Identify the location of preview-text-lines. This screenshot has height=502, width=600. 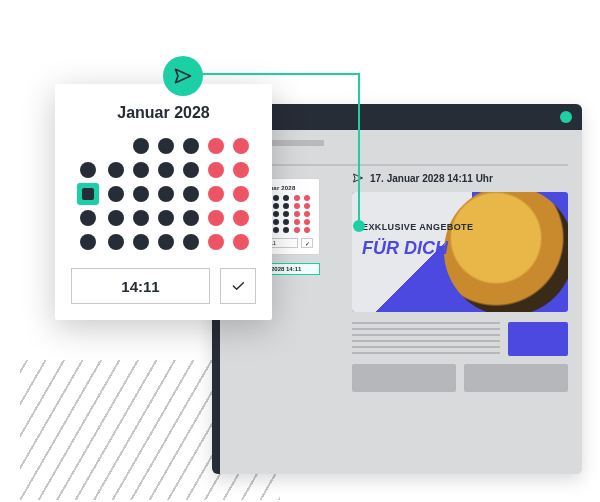
(426, 339).